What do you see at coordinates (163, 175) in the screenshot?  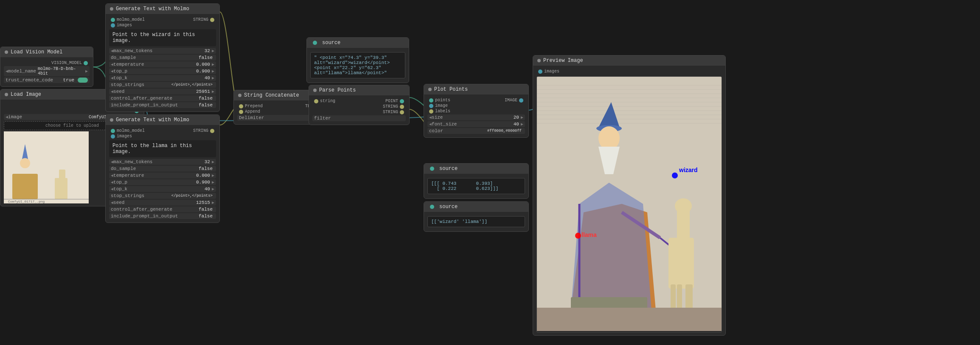 I see `gen2-temp: ◀ temperature 0.000 ▶` at bounding box center [163, 175].